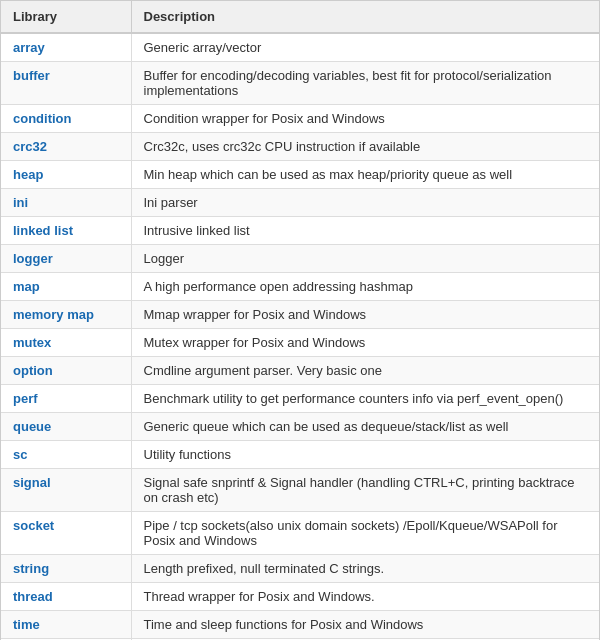 Image resolution: width=600 pixels, height=640 pixels. Describe the element at coordinates (365, 119) in the screenshot. I see `cell-description: Condition wrapper for Posix and Windows` at that location.